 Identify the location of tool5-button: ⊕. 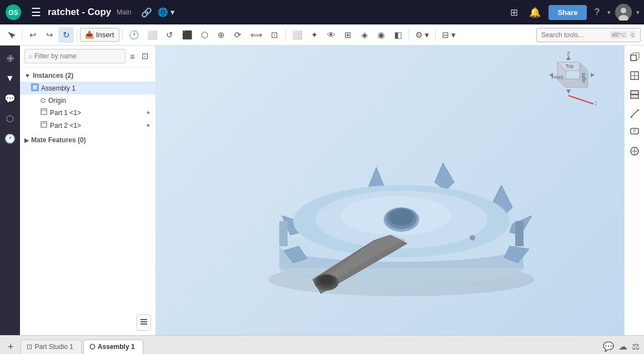
(222, 35).